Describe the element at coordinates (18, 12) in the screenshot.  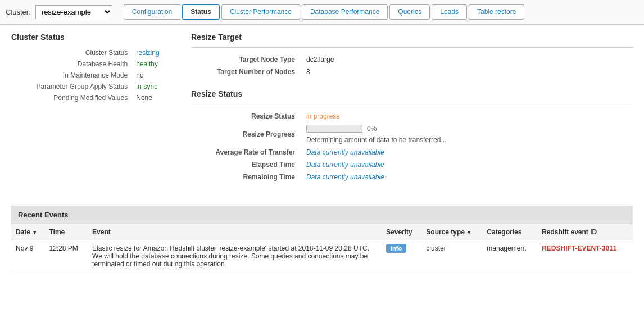
I see `cluster-label: Cluster:` at that location.